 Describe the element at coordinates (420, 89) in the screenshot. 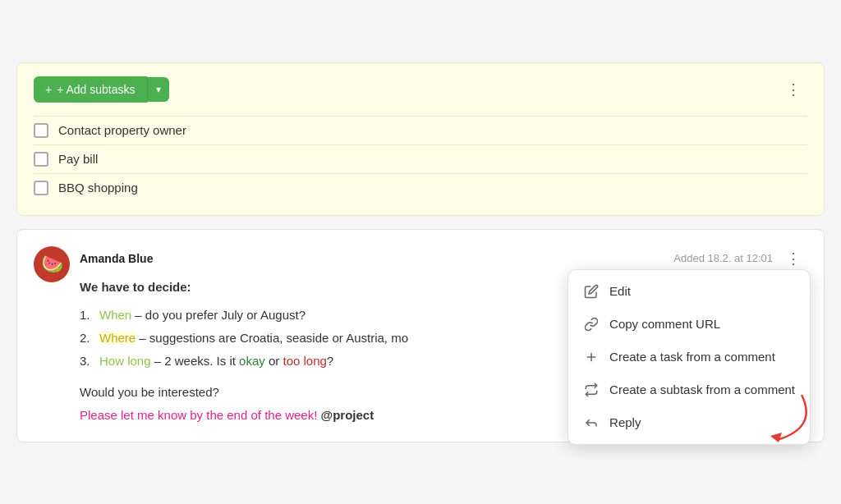

I see `subtasks-header: + + Add subtasks ▾ ⋮` at that location.